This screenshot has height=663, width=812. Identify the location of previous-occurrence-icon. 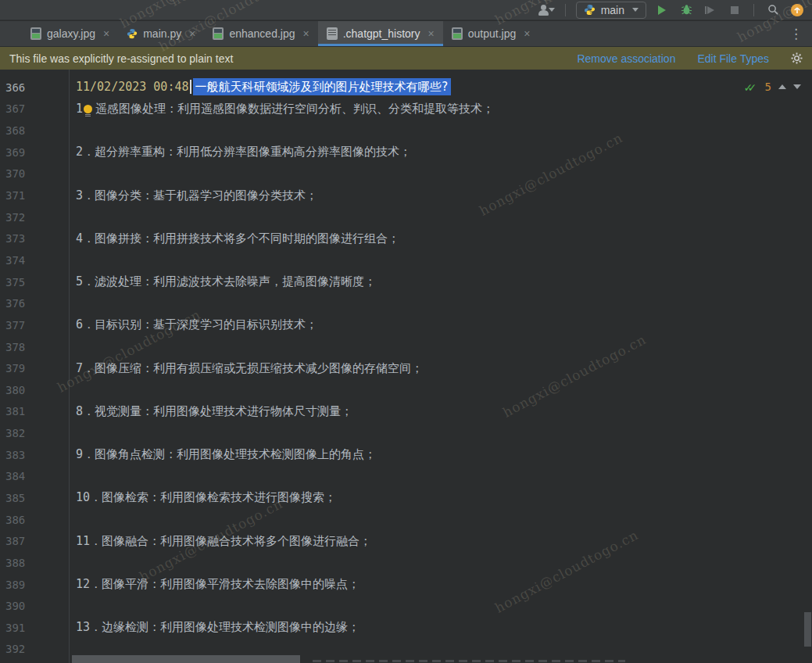
(782, 87).